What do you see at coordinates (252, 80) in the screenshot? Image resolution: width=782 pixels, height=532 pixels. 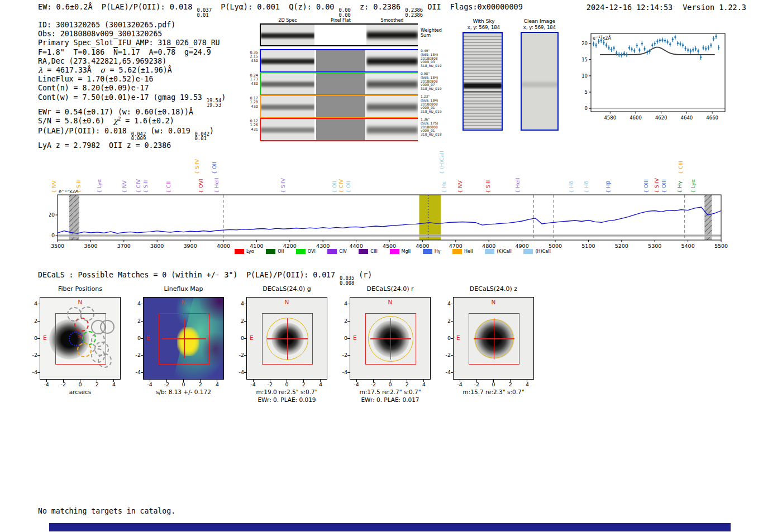 I see `cutout-left-labels: 0.241.73430` at bounding box center [252, 80].